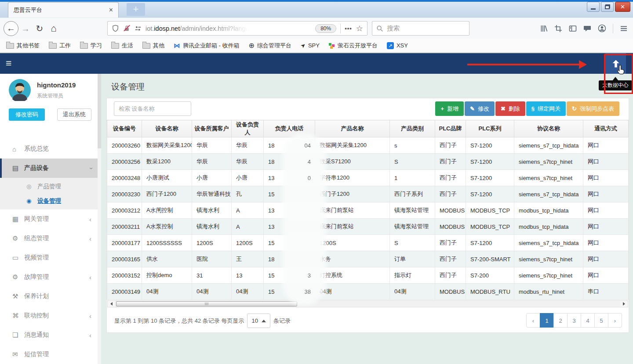 Image resolution: width=633 pixels, height=364 pixels. What do you see at coordinates (51, 238) in the screenshot?
I see `sidebar-item-组态管理: ⚙组态管理‹` at bounding box center [51, 238].